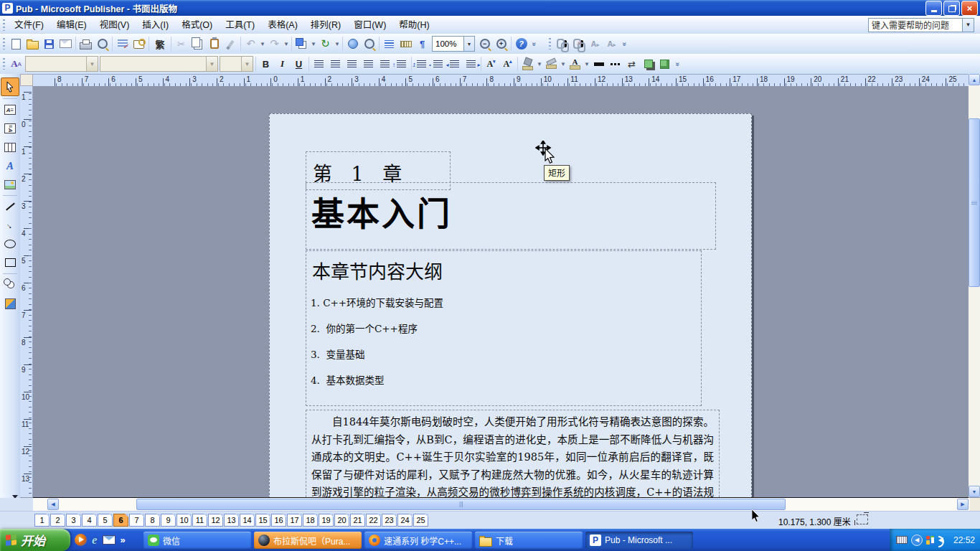 The width and height of the screenshot is (980, 551). Describe the element at coordinates (598, 64) in the screenshot. I see `line-width-button` at that location.